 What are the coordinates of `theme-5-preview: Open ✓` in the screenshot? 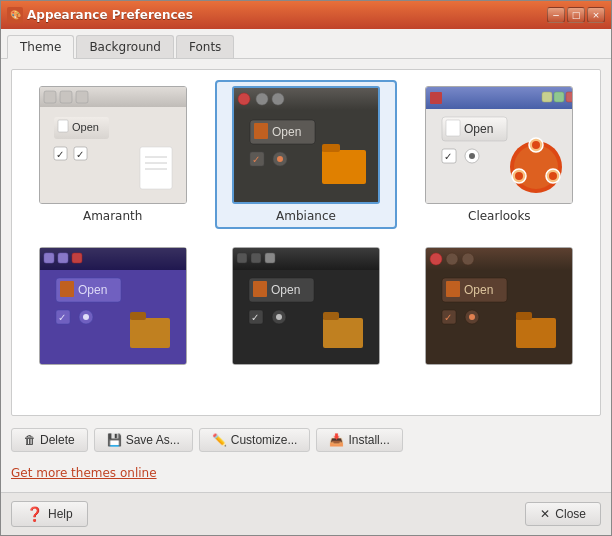 It's located at (306, 306).